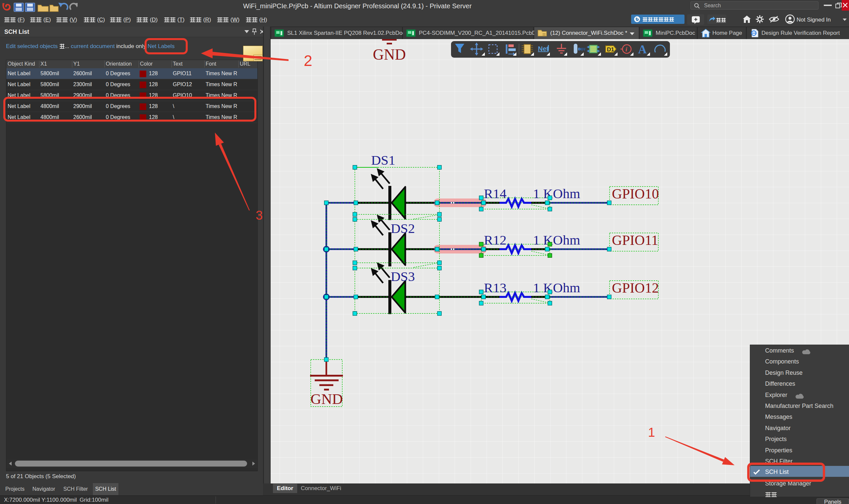 The image size is (849, 504). Describe the element at coordinates (636, 288) in the screenshot. I see `svg-text: GPIO12` at that location.